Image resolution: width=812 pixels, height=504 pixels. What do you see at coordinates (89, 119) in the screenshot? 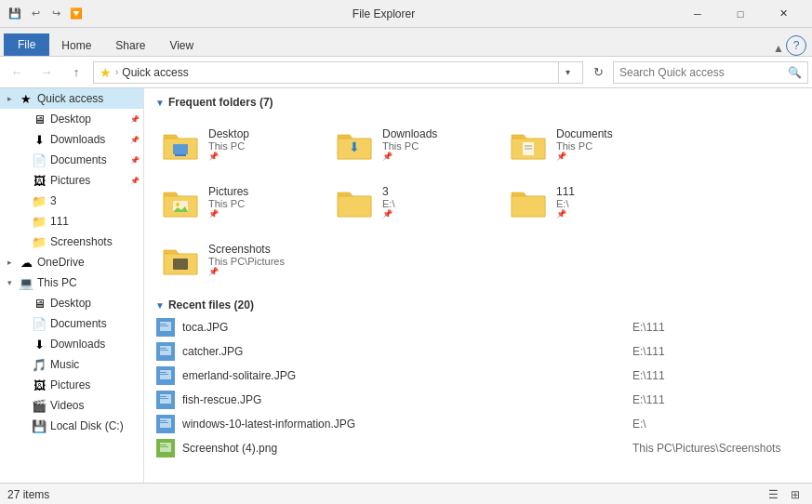
I see `sidebar-item-label: Desktop` at bounding box center [89, 119].